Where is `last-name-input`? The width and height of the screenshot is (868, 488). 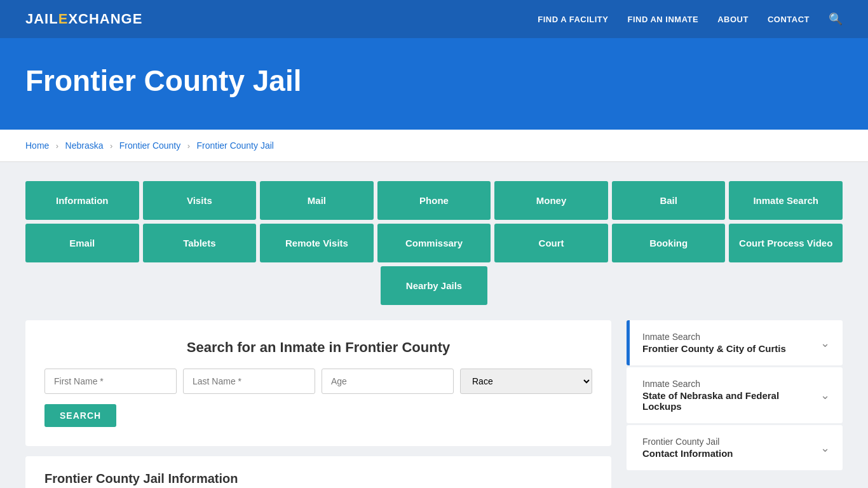
last-name-input is located at coordinates (249, 381).